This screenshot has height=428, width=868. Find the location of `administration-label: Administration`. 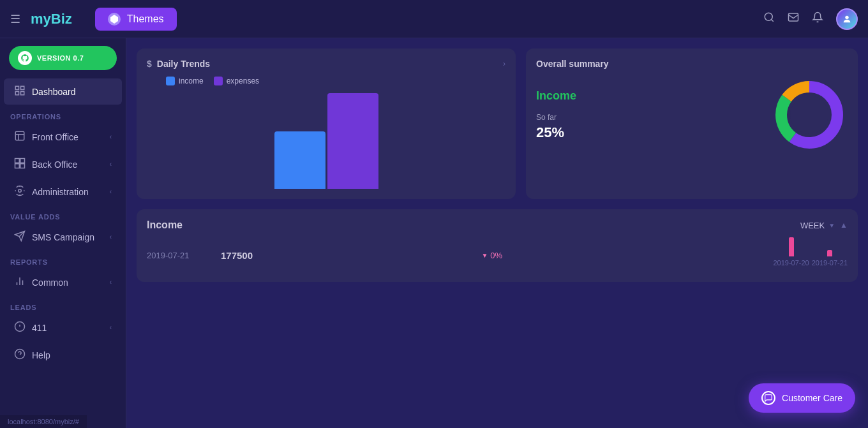

administration-label: Administration is located at coordinates (60, 192).